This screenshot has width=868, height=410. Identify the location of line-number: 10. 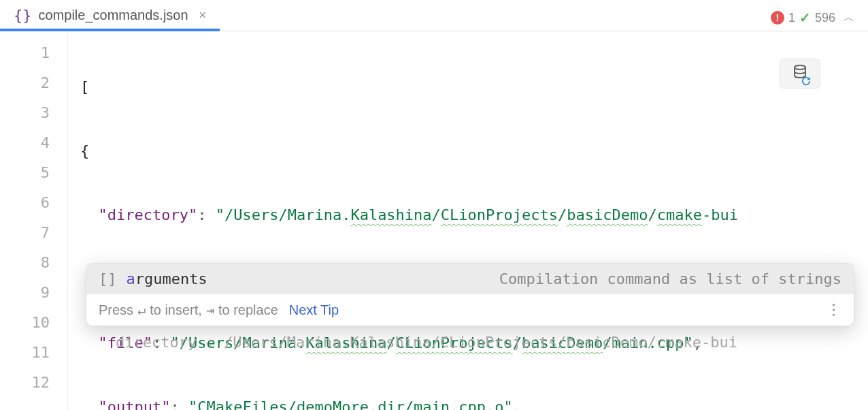
(24, 323).